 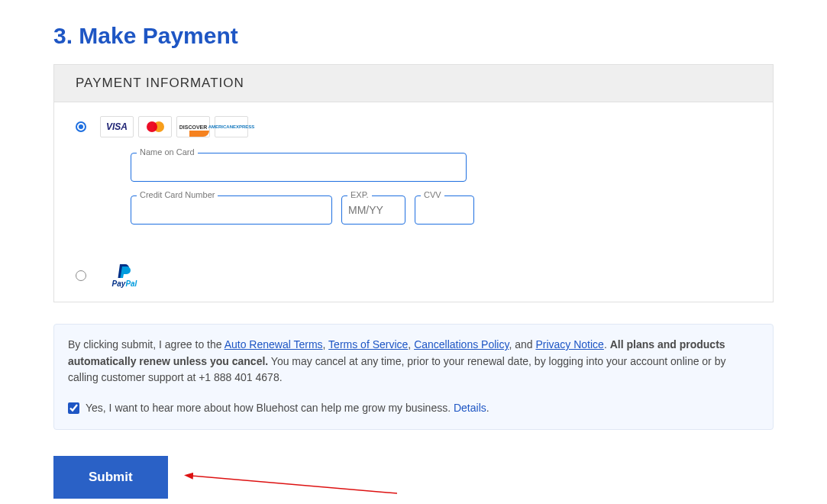 I want to click on card-radio, so click(x=81, y=127).